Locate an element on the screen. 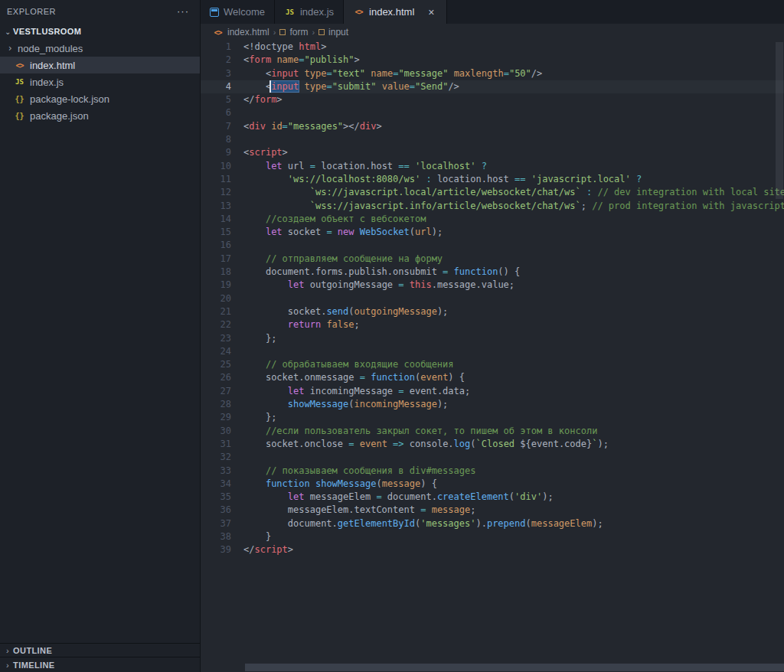 Image resolution: width=784 pixels, height=672 pixels. tab-index-js: JS index.js is located at coordinates (309, 12).